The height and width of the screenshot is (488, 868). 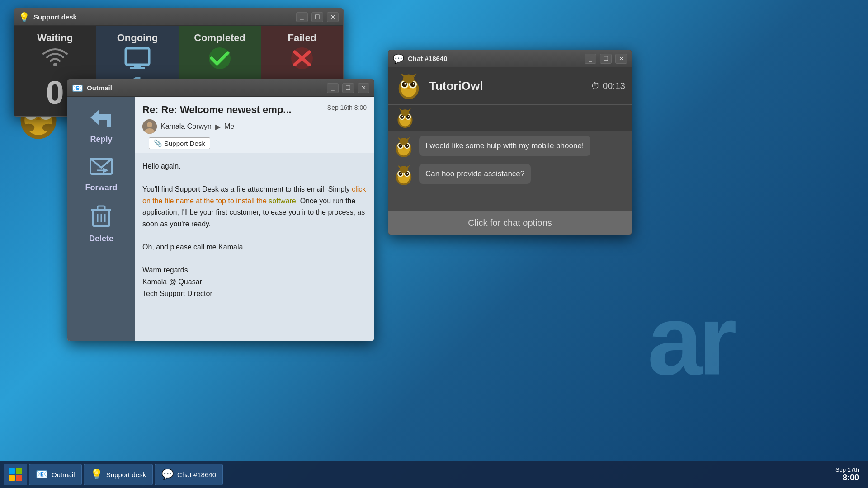 I want to click on mail-body: Hello again, You'll find Support Desk as…, so click(x=255, y=247).